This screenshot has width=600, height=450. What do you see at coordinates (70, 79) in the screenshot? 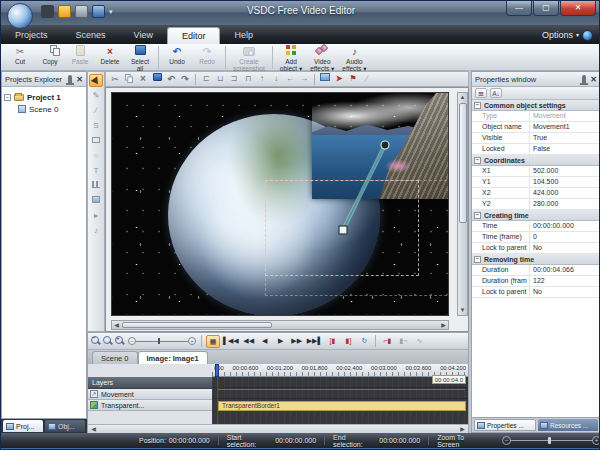
I see `pin-icon` at bounding box center [70, 79].